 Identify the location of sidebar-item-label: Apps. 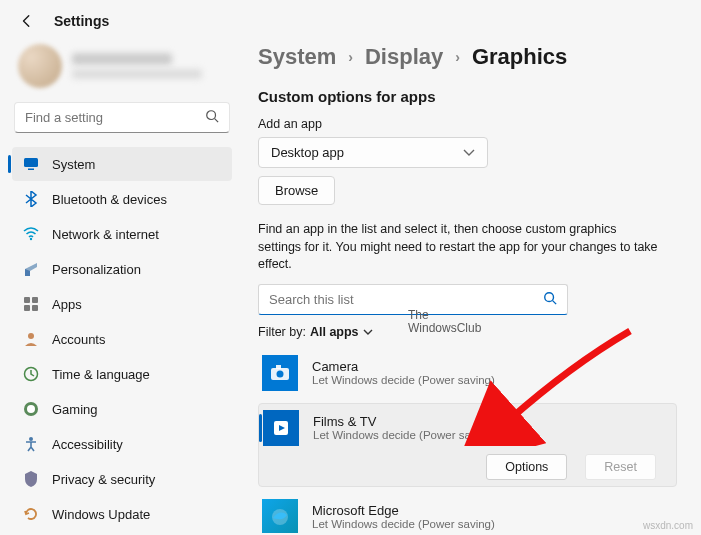
(67, 304).